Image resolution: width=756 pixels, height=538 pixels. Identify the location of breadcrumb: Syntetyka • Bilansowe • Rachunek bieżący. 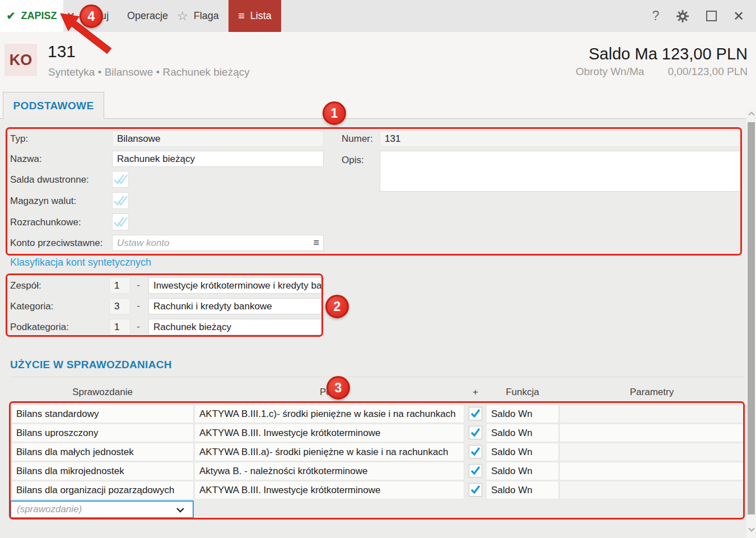
(149, 72).